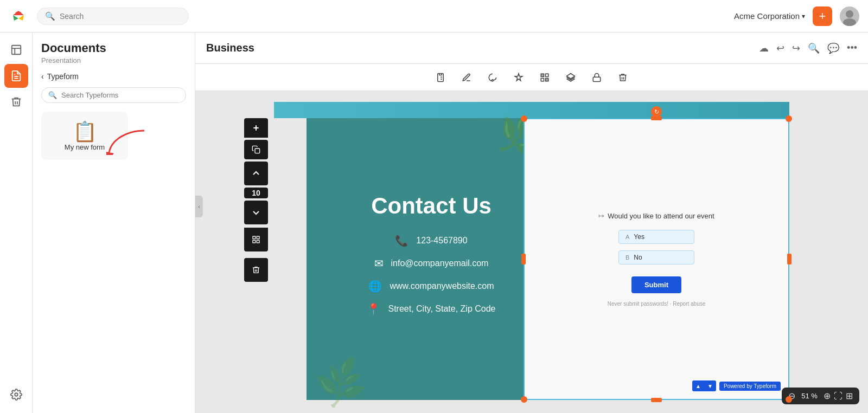 This screenshot has width=868, height=413. I want to click on corner-handle-bl, so click(524, 399).